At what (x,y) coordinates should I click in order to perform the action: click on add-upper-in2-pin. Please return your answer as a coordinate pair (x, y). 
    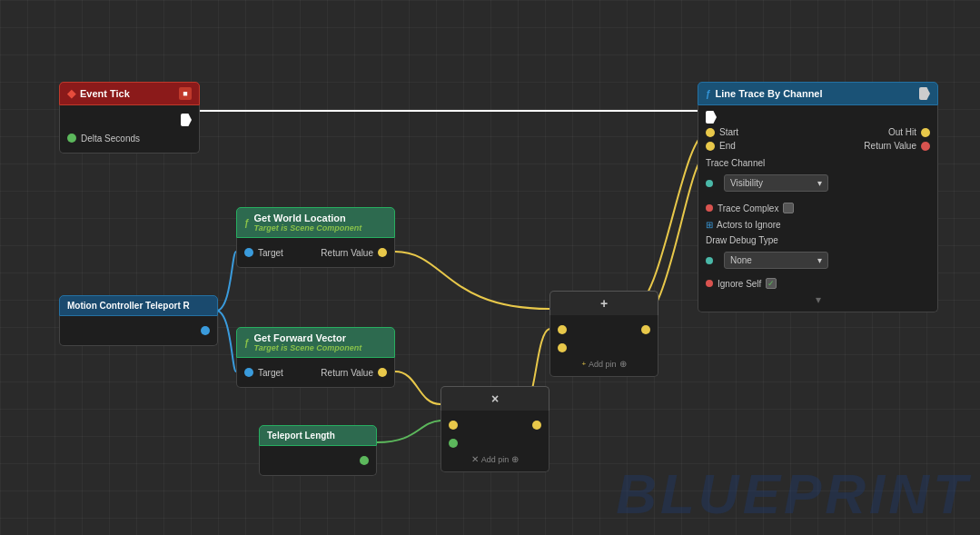
    Looking at the image, I should click on (562, 348).